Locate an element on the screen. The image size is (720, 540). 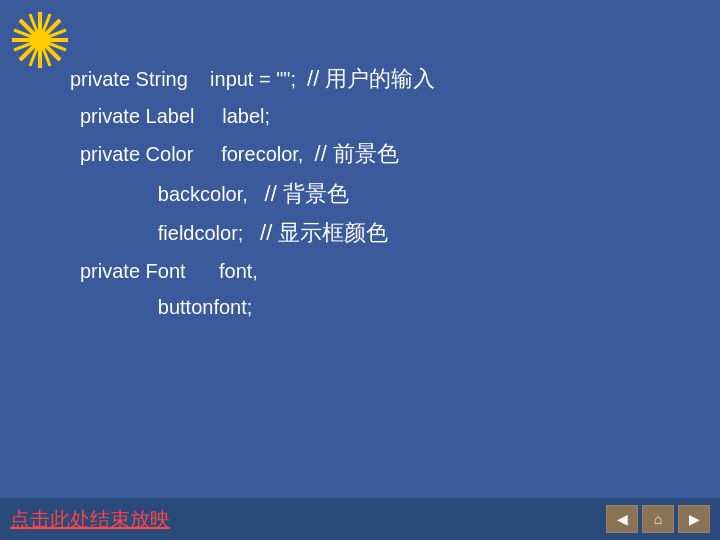
code-line-7: buttonfont; is located at coordinates (390, 307).